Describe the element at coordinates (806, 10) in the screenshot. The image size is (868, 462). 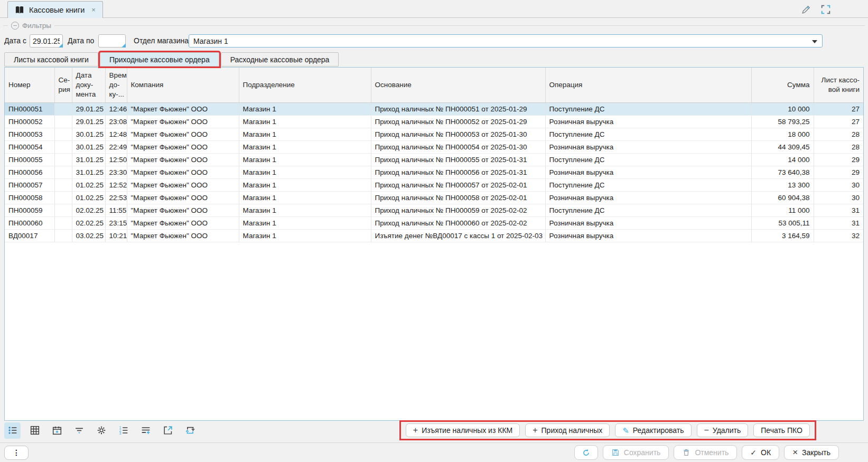
I see `edit-pencil-icon` at that location.